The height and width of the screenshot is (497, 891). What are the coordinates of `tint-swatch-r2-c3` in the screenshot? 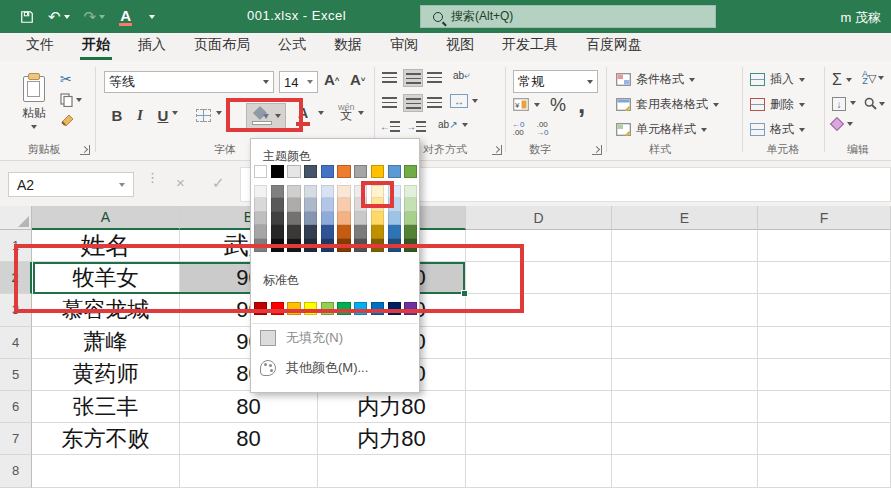 It's located at (310, 218).